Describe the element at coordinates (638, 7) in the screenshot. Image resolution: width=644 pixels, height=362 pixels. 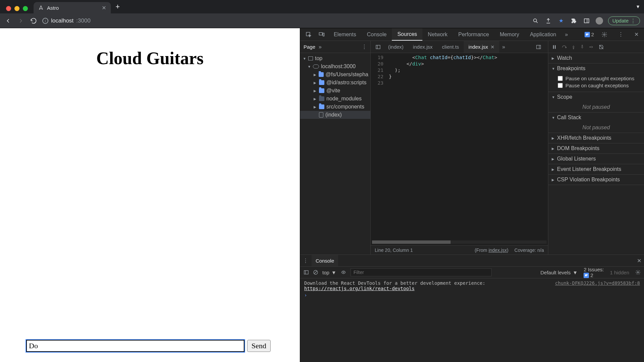
I see `tab-overflow-icon: ▾` at that location.